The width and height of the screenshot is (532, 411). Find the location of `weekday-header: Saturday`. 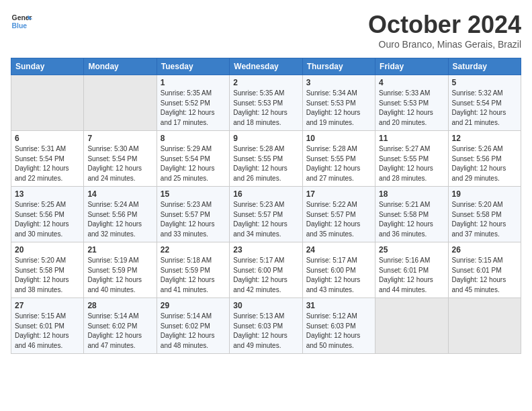

weekday-header: Saturday is located at coordinates (484, 67).